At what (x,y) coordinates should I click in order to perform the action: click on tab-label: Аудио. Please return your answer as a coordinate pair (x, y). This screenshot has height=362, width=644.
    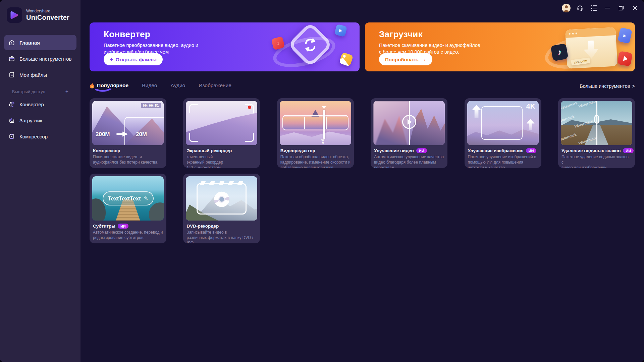
    Looking at the image, I should click on (178, 85).